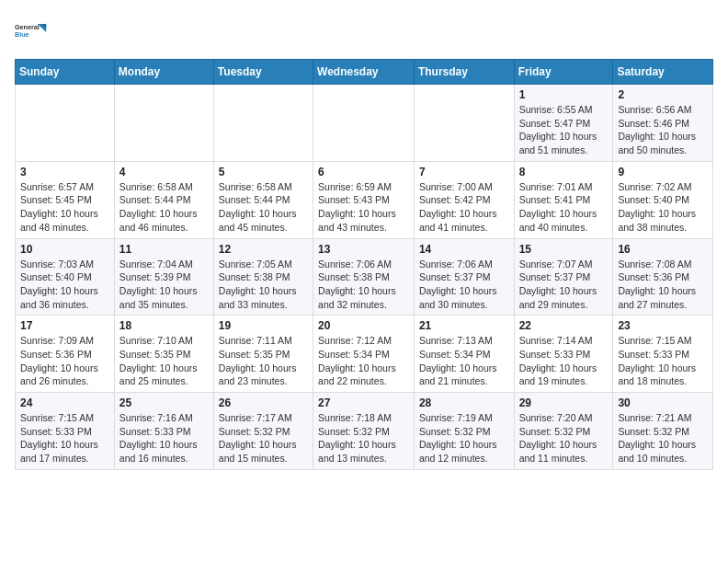 Image resolution: width=728 pixels, height=563 pixels. Describe the element at coordinates (663, 403) in the screenshot. I see `day-number: 30` at that location.